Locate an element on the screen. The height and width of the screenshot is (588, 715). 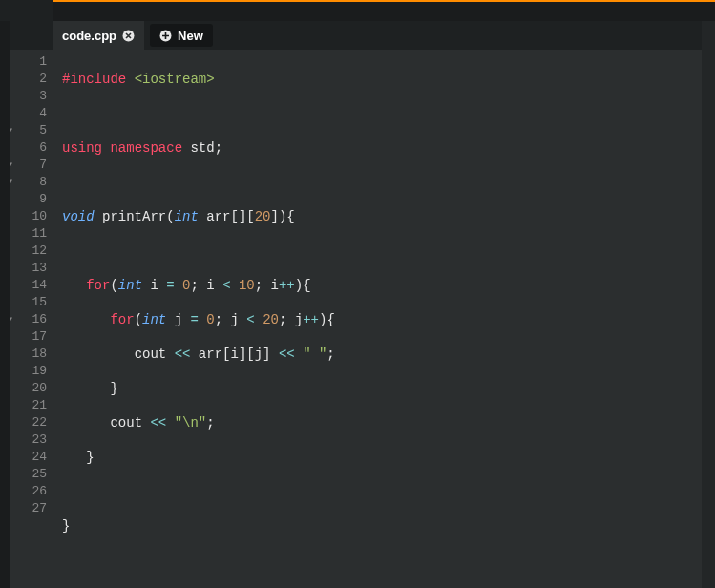
line-number: 8 is located at coordinates (29, 182).